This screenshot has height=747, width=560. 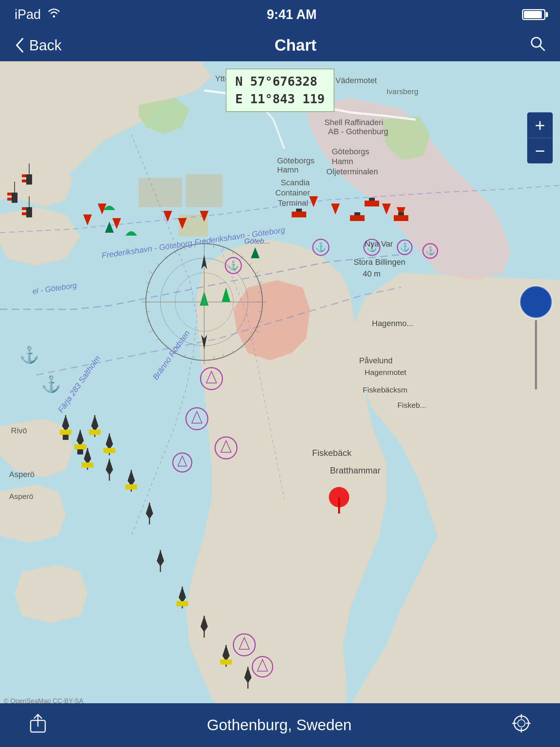 I want to click on svg-text: Fiskebäck, so click(x=332, y=453).